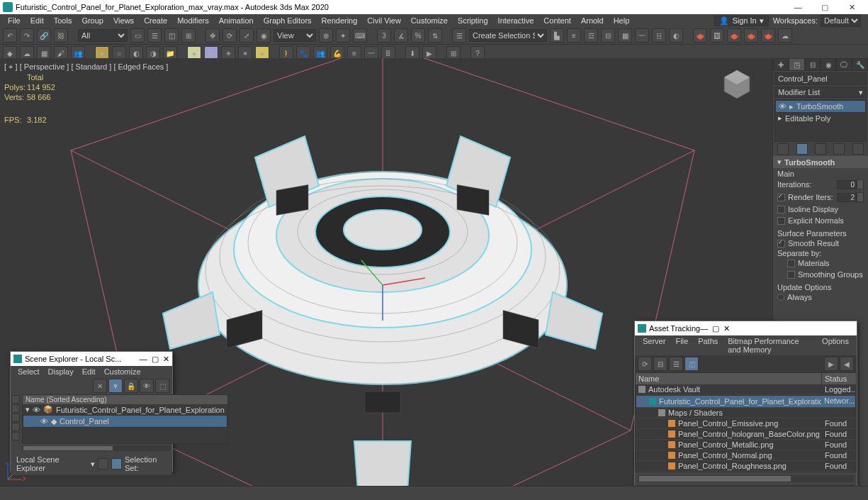 Image resolution: width=868 pixels, height=500 pixels. Describe the element at coordinates (247, 35) in the screenshot. I see `scale-icon: ⤢` at that location.